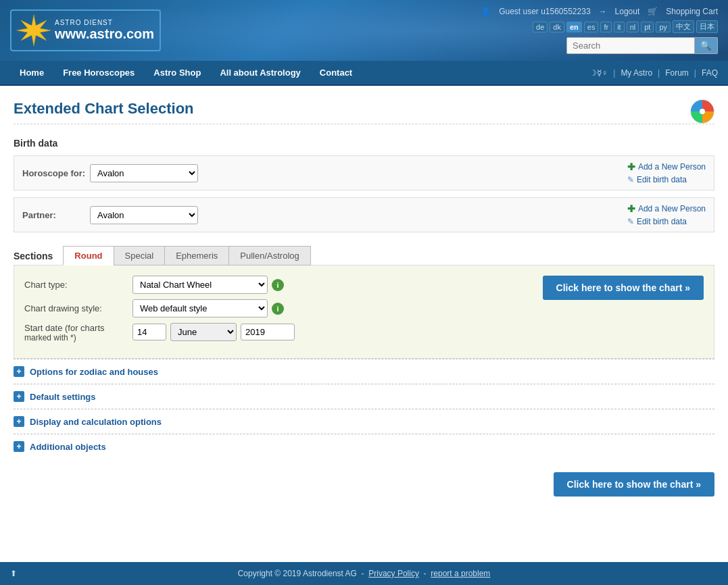 This screenshot has height=585, width=728. I want to click on header-right: 👤 Guest user u1560552233 → Logout 🛒 Shop…, so click(599, 30).